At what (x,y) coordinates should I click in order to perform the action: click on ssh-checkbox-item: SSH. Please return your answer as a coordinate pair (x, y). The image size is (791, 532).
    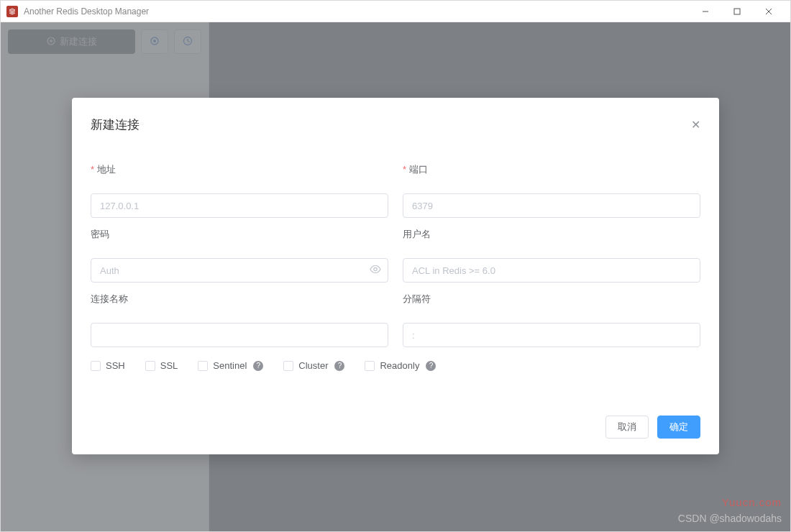
    Looking at the image, I should click on (108, 365).